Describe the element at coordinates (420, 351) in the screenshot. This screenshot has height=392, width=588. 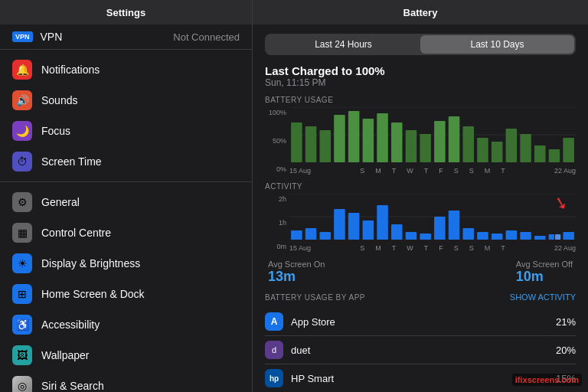
I see `app-name: duet` at that location.